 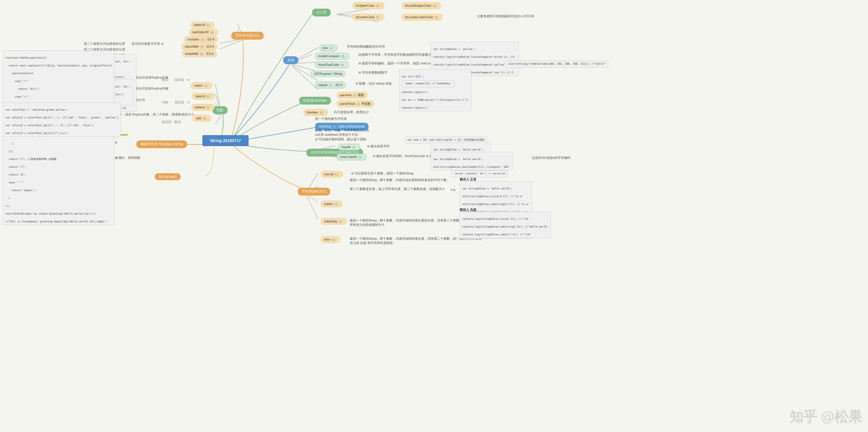 I want to click on code-negative: console.log(stringValue.slice(-3)); //'r…, so click(x=505, y=225).